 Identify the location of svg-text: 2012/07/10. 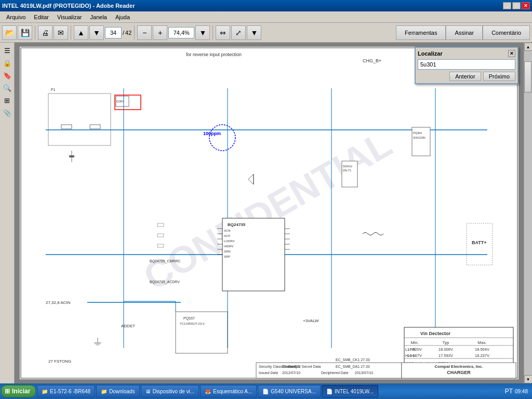
(291, 373).